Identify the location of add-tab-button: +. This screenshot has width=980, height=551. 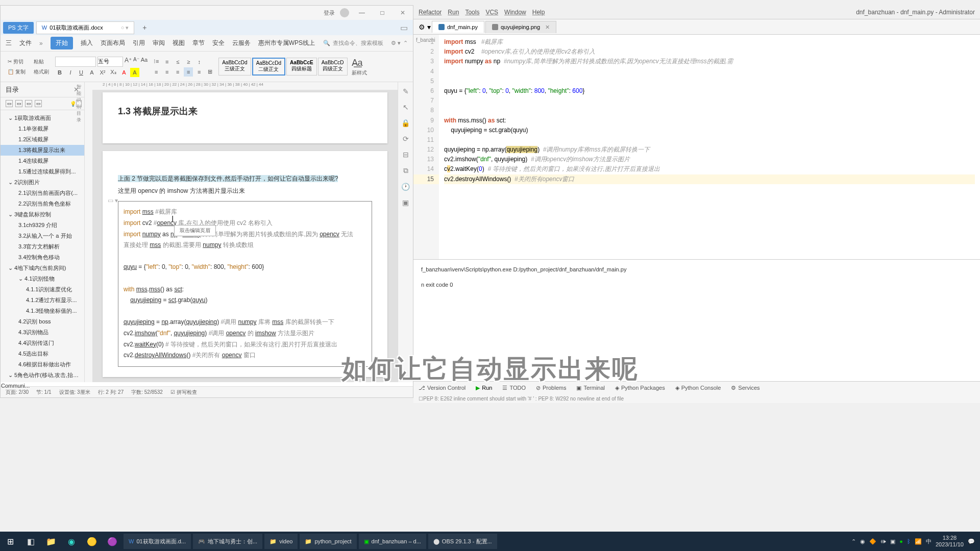
(144, 28).